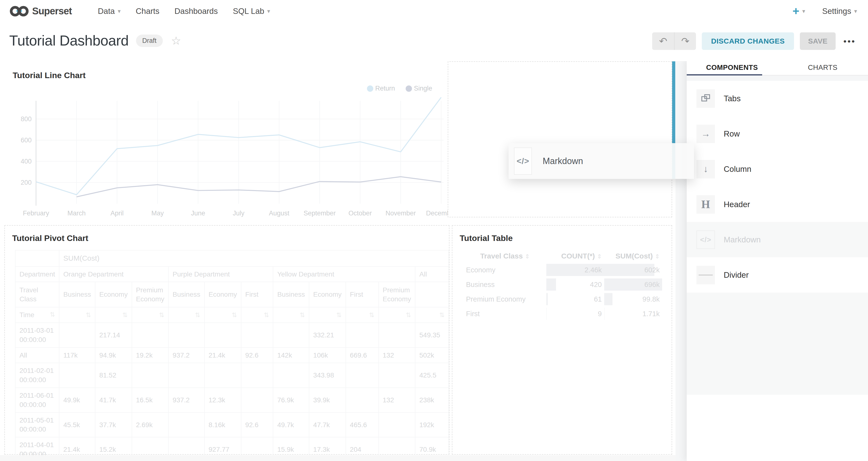 The height and width of the screenshot is (461, 868). I want to click on pivot-column-header, so click(432, 295).